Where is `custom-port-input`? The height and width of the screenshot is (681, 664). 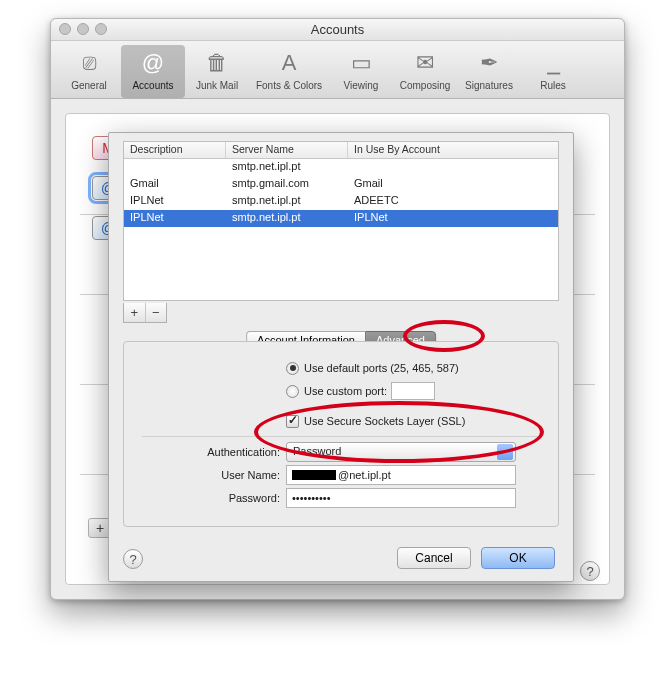 custom-port-input is located at coordinates (413, 391).